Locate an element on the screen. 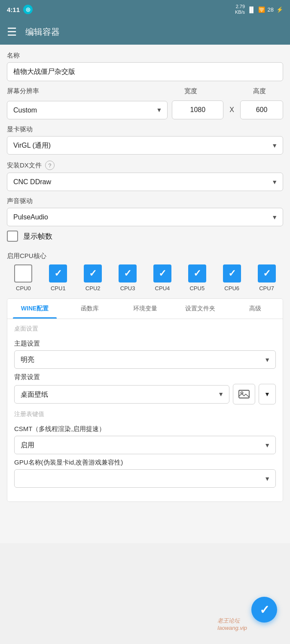  cpu2-checkbox is located at coordinates (93, 273).